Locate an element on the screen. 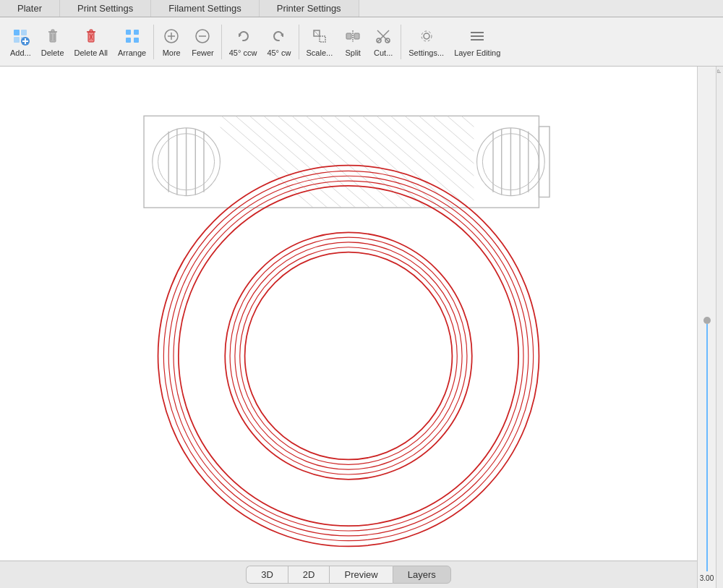 The image size is (723, 588). view-bar: 3D 2D Preview Layers is located at coordinates (348, 574).